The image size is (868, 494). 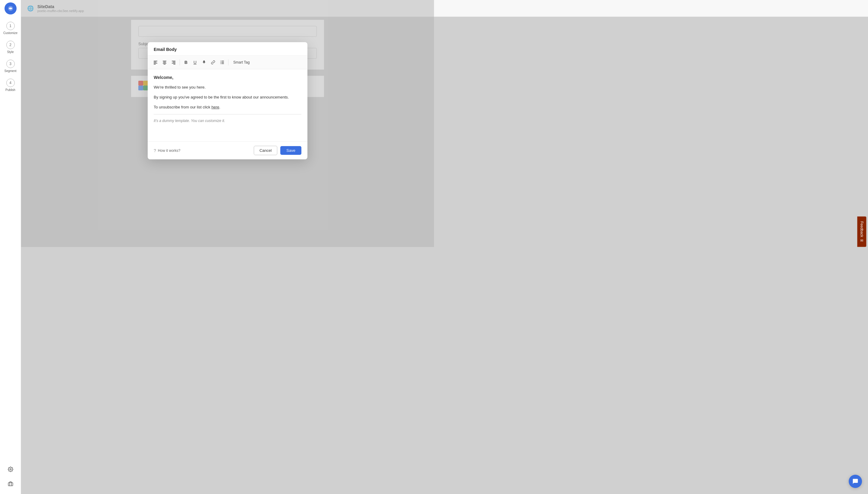 What do you see at coordinates (265, 151) in the screenshot?
I see `cancel-button: Cancel` at bounding box center [265, 151].